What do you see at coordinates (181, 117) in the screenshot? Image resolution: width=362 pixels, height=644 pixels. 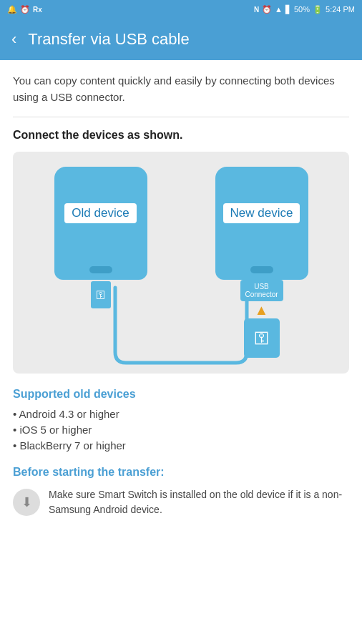 I see `divider` at bounding box center [181, 117].